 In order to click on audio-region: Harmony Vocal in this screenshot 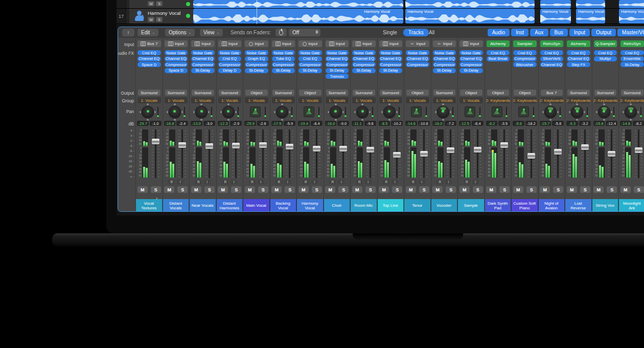, I will do `click(470, 16)`.